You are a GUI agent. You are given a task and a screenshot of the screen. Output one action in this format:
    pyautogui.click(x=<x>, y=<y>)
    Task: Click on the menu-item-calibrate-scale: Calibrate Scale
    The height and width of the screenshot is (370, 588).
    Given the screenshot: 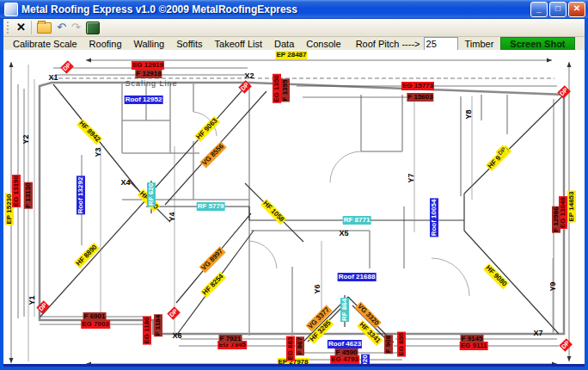 What is the action you would take?
    pyautogui.click(x=45, y=44)
    